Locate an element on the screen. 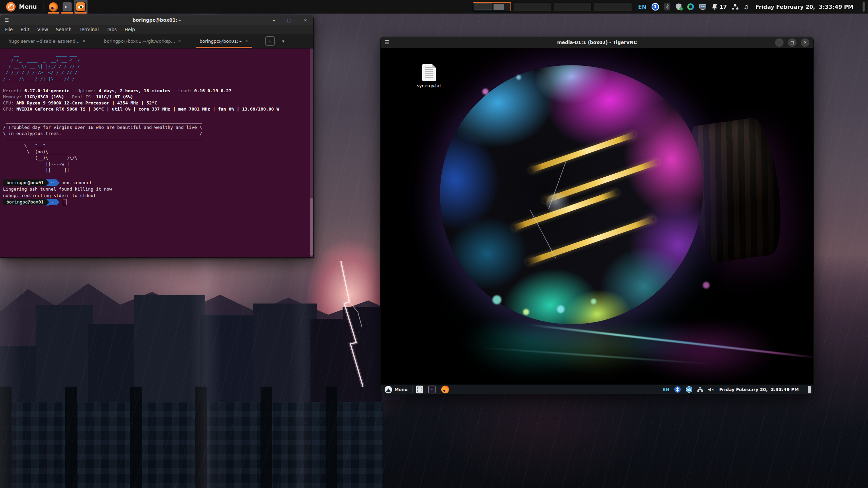  onepassword-icon: 1 is located at coordinates (655, 7).